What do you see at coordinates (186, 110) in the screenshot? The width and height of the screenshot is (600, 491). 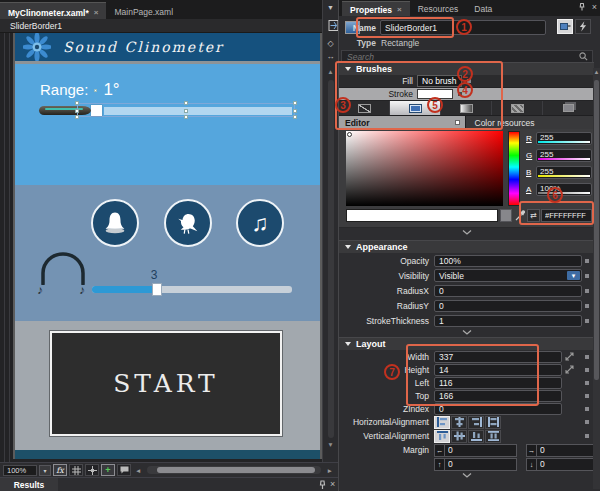 I see `slider-border-selection` at bounding box center [186, 110].